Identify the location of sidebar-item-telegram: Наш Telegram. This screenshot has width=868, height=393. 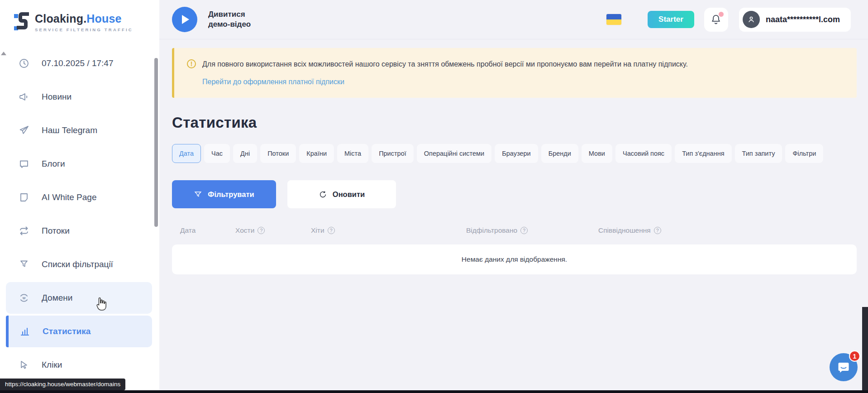
(76, 130).